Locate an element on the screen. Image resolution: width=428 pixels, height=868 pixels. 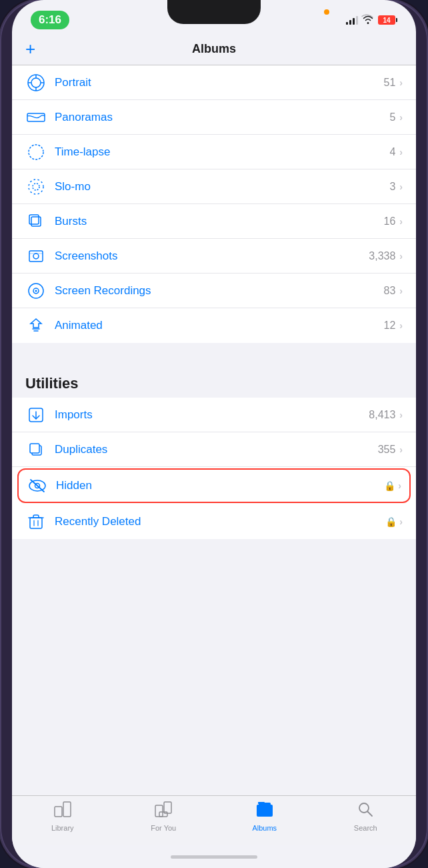
duplicates-count: 355 is located at coordinates (387, 450).